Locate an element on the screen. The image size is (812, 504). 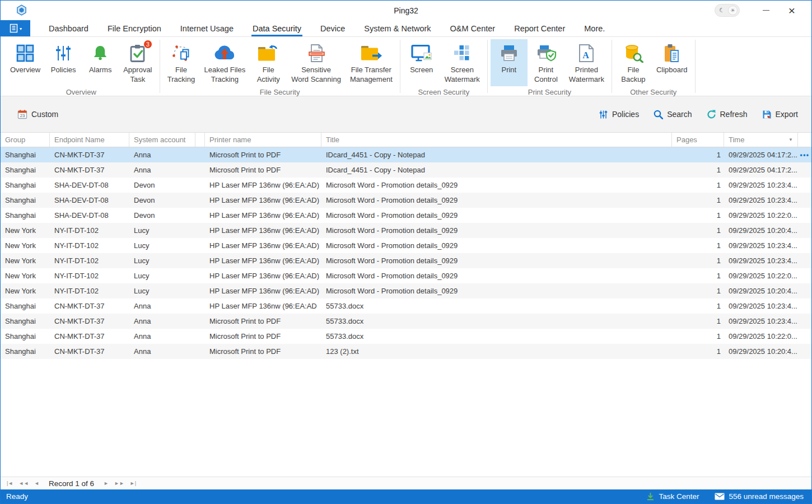
column-header-endpoint-name: Endpoint Name is located at coordinates (90, 140).